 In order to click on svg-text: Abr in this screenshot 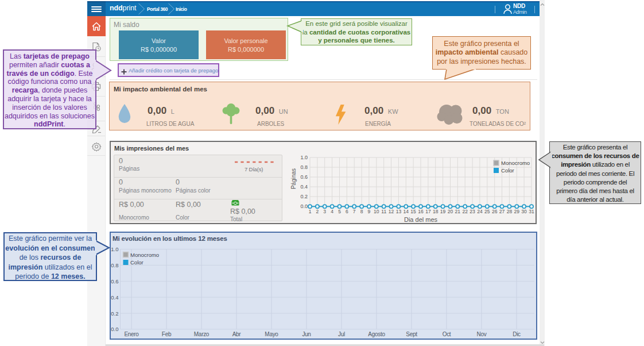, I will do `click(237, 335)`.